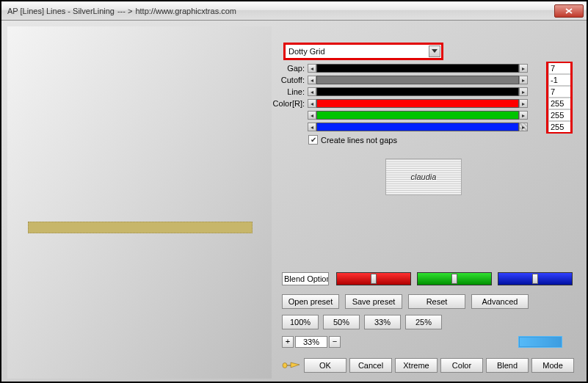  I want to click on slider-track-line: ◂ ▸, so click(418, 92).